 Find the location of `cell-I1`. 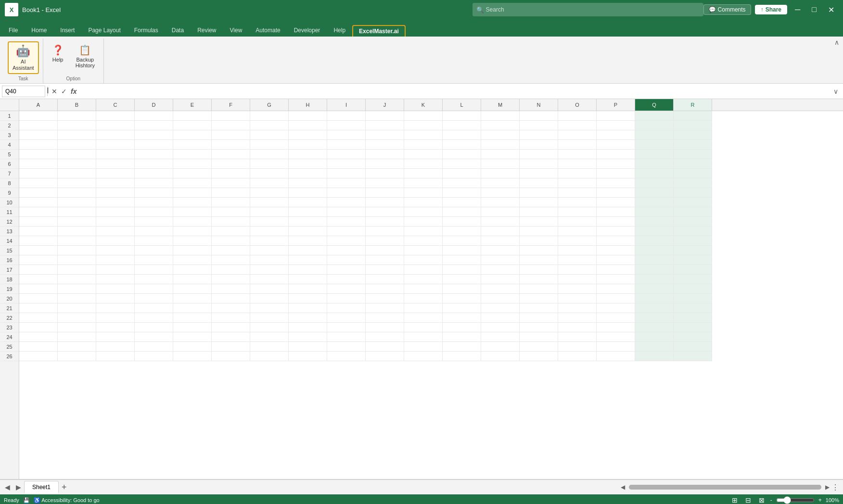

cell-I1 is located at coordinates (346, 116).